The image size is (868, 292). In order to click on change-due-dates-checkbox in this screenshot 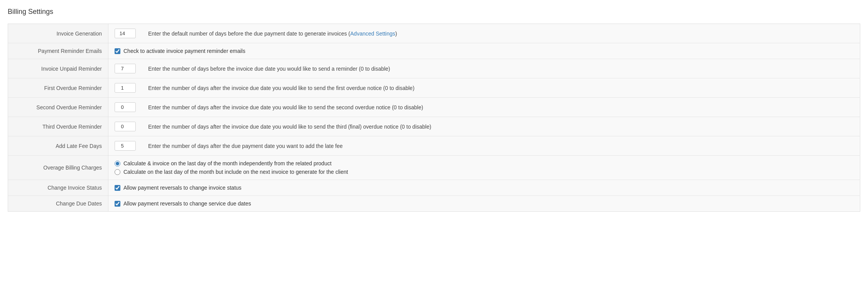, I will do `click(117, 204)`.